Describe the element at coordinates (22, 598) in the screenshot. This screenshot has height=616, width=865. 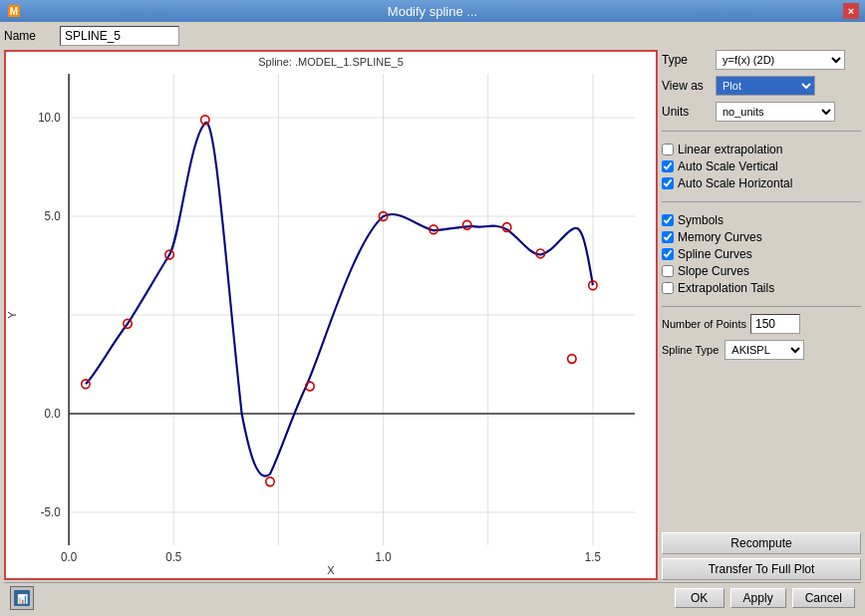
I see `bottom-icon: 📊` at that location.